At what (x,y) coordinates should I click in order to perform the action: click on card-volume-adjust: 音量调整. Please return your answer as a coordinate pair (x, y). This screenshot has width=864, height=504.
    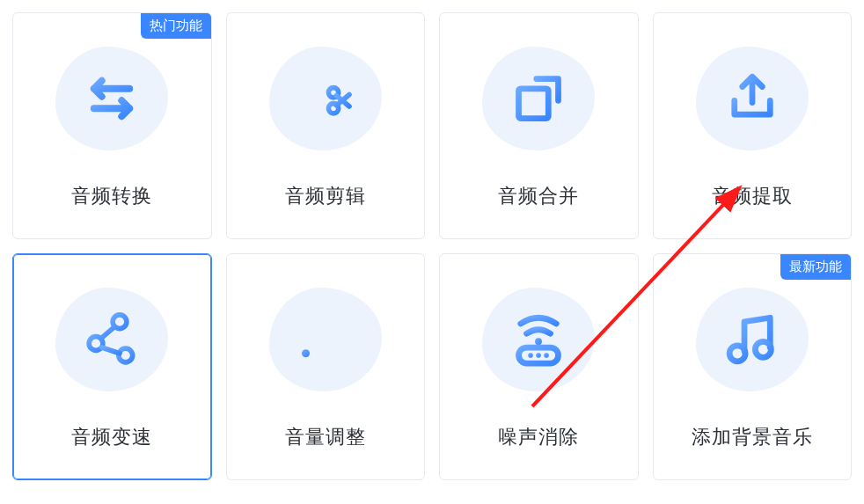
    Looking at the image, I should click on (326, 367).